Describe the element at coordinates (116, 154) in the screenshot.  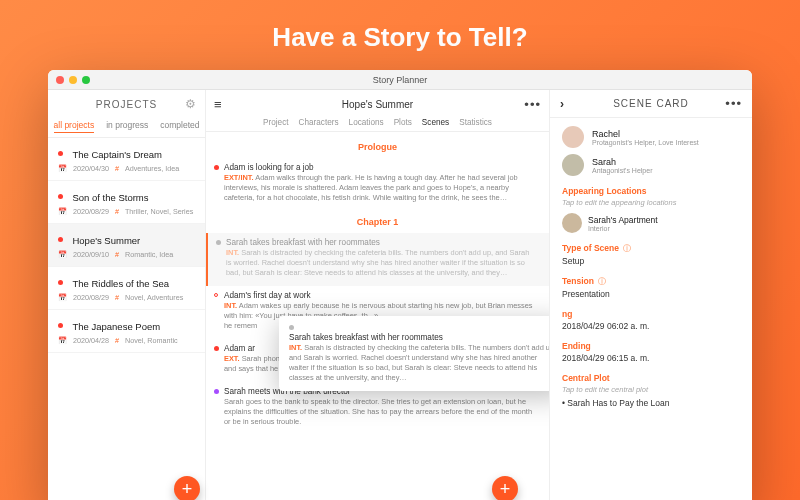
I see `project-title: The Captain's Dream` at that location.